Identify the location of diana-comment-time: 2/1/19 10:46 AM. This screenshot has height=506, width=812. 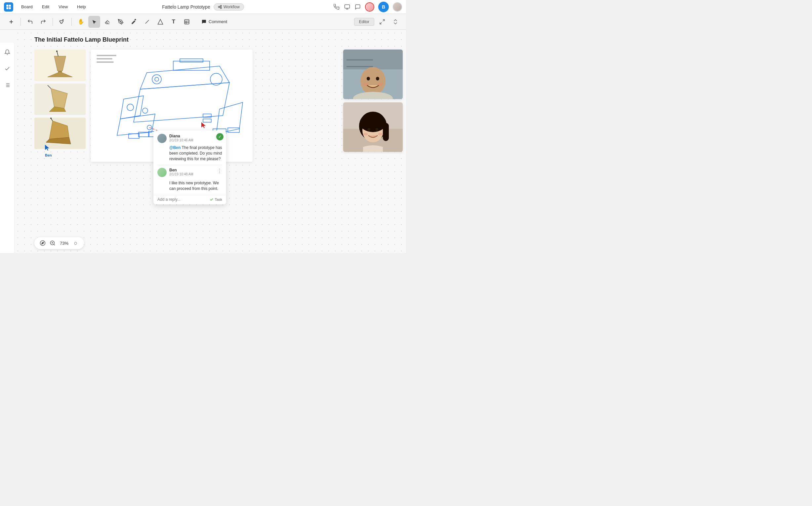
(196, 140).